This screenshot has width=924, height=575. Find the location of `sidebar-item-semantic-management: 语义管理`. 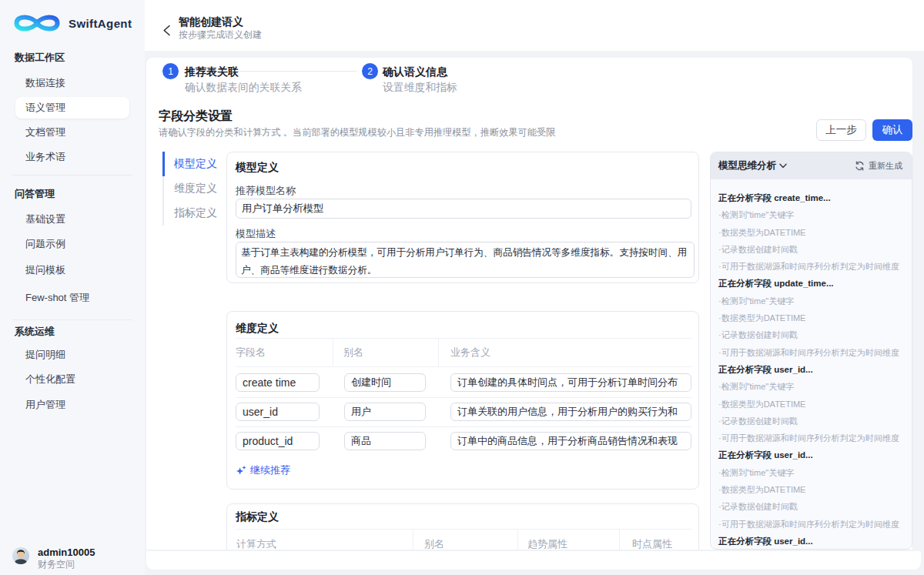

sidebar-item-semantic-management: 语义管理 is located at coordinates (72, 108).